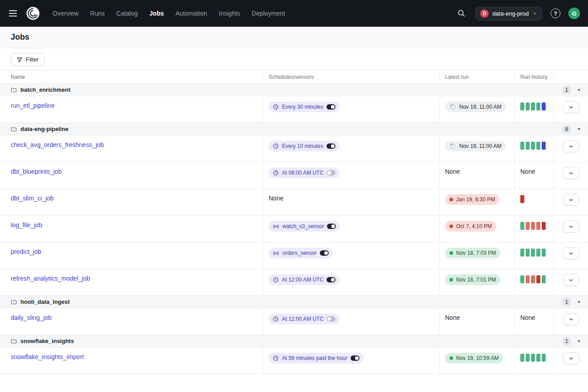 Image resolution: width=588 pixels, height=392 pixels. I want to click on job-name-link: run_etl_pipeline, so click(33, 106).